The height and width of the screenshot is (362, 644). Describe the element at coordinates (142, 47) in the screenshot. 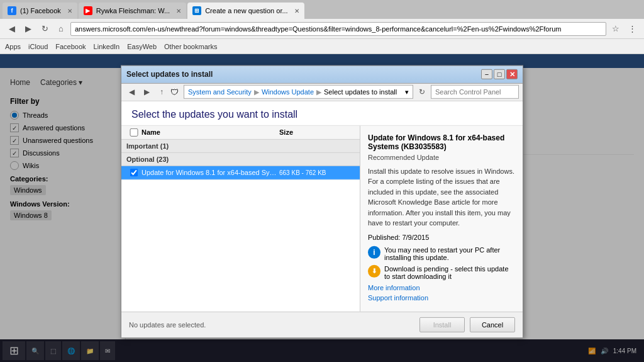

I see `bookmark-easyweb: EasyWeb` at that location.